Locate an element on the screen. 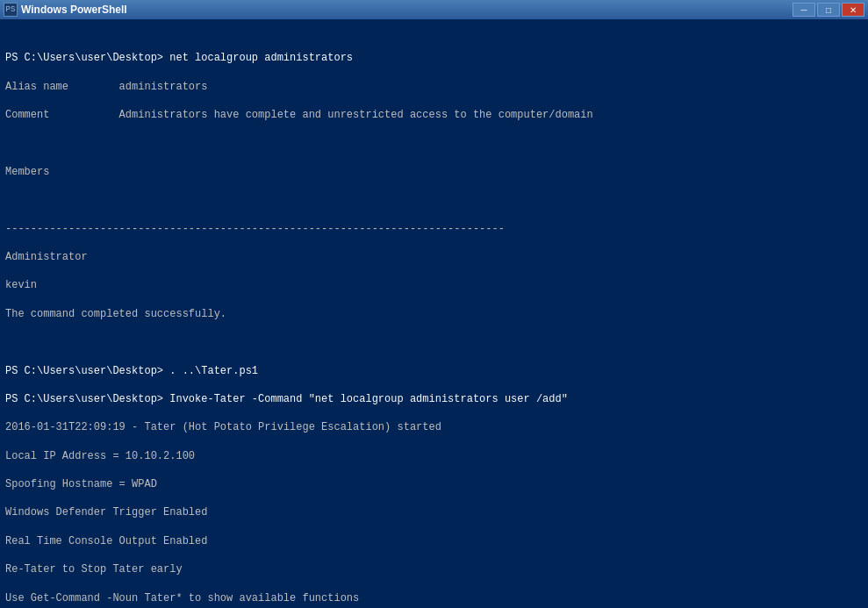 The height and width of the screenshot is (608, 868). console-line: Real Time Console Output Enabled is located at coordinates (434, 541).